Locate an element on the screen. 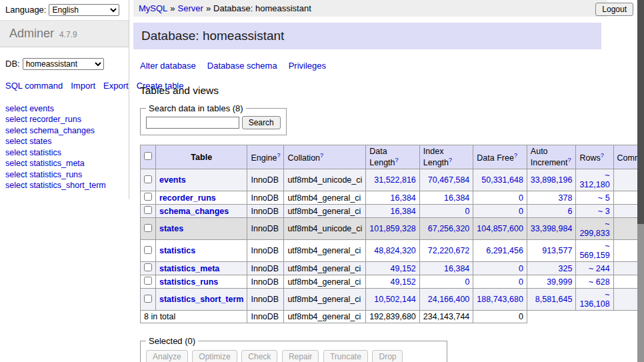  data-free-link: 50,331,648 is located at coordinates (503, 180).